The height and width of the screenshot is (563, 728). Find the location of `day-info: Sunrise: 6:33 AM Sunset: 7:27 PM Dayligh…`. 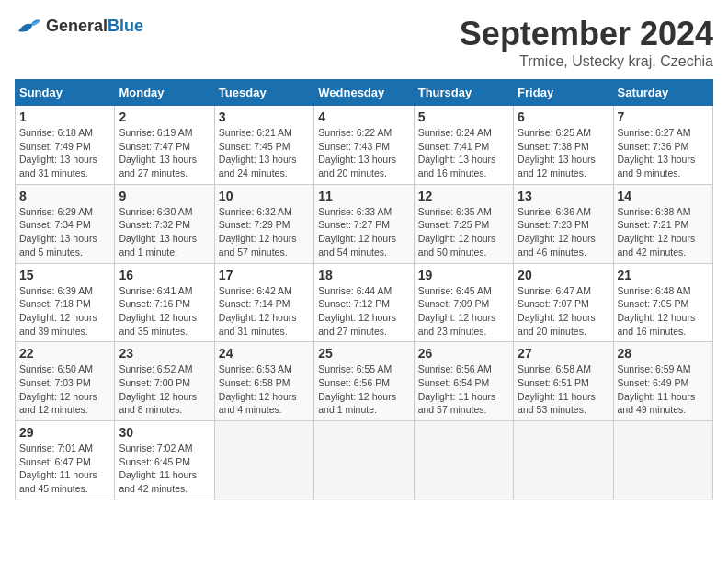

day-info: Sunrise: 6:33 AM Sunset: 7:27 PM Dayligh… is located at coordinates (364, 232).